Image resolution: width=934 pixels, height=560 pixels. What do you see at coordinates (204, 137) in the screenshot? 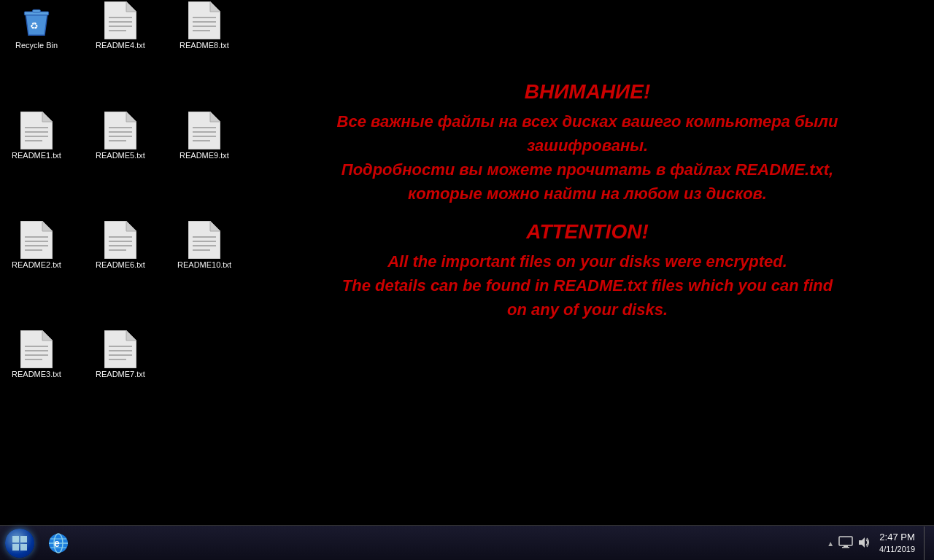
I see `desktop-icon-readme9: README9.txt` at bounding box center [204, 137].